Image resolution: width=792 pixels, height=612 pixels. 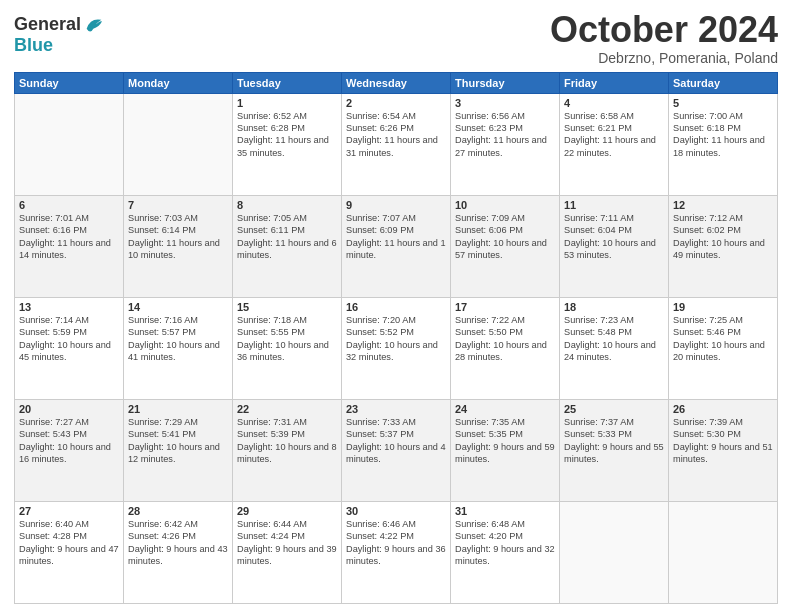 What do you see at coordinates (288, 348) in the screenshot?
I see `calendar-cell: 15Sunrise: 7:18 AM Sunset: 5:55 PM Dayli…` at bounding box center [288, 348].